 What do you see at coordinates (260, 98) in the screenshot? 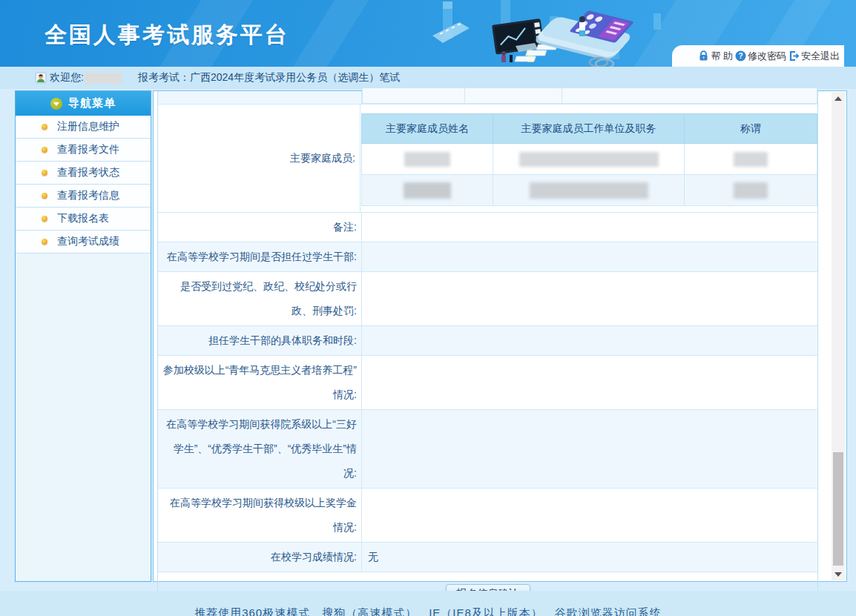
I see `fragment-label-cell` at bounding box center [260, 98].